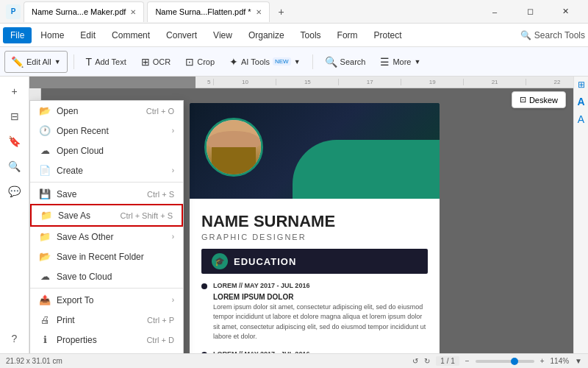 This screenshot has height=368, width=588. I want to click on menu-comment: Comment, so click(131, 35).